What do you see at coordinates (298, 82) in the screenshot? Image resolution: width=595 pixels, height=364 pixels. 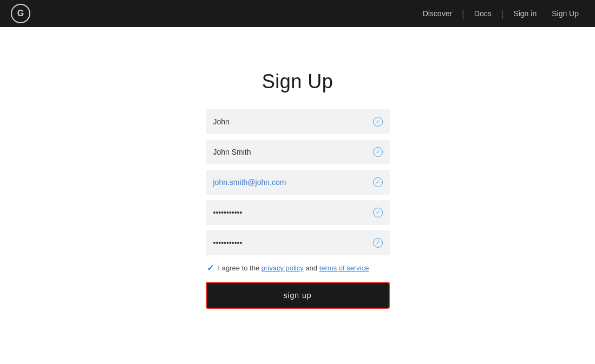 I see `page-title: Sign Up` at bounding box center [298, 82].